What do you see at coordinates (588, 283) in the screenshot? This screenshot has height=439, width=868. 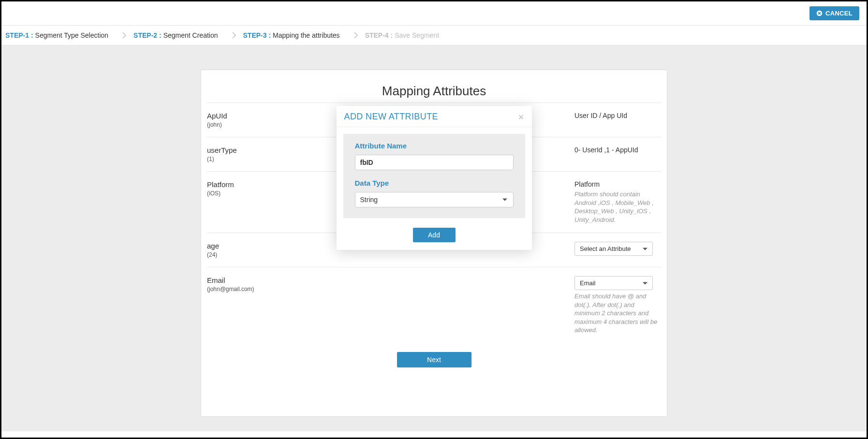 I see `select-value: Email` at bounding box center [588, 283].